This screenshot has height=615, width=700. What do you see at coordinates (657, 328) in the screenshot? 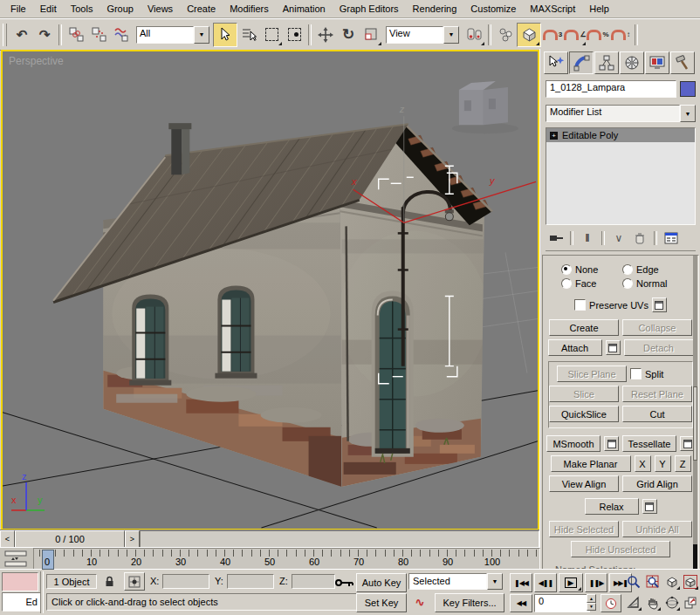
I see `collapse-button: Collapse` at bounding box center [657, 328].